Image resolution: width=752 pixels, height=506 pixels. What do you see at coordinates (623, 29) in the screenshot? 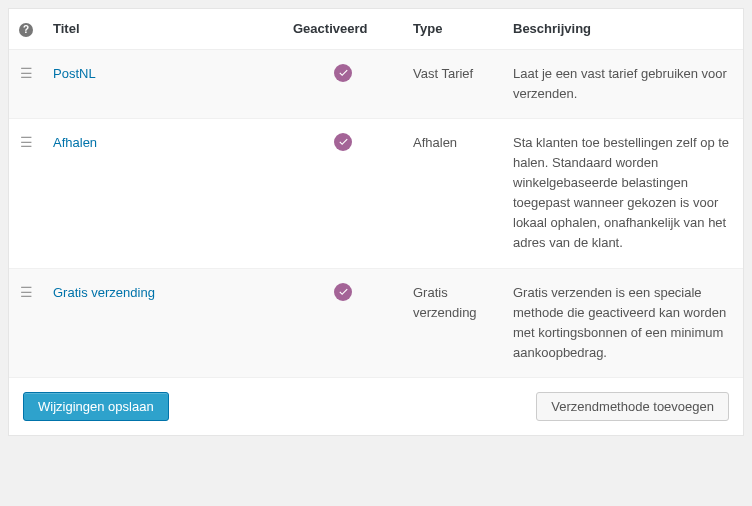
I see `header-description: Beschrijving` at bounding box center [623, 29].